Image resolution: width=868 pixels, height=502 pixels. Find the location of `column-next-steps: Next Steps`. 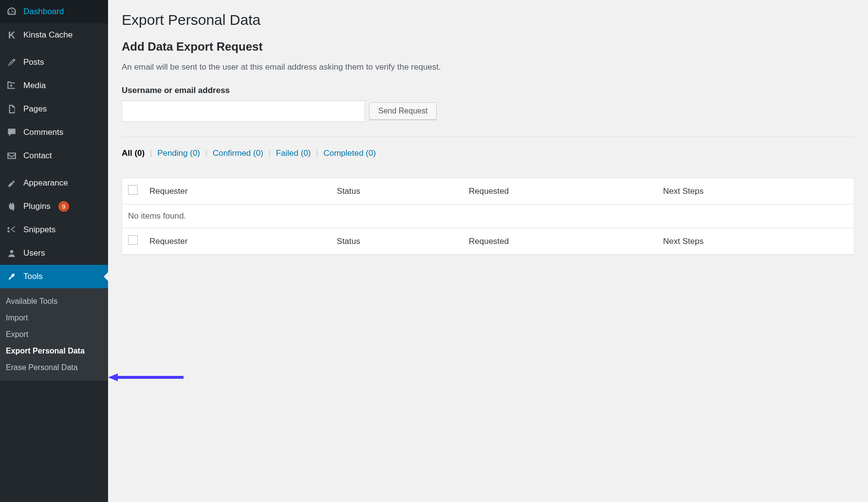

column-next-steps: Next Steps is located at coordinates (756, 191).